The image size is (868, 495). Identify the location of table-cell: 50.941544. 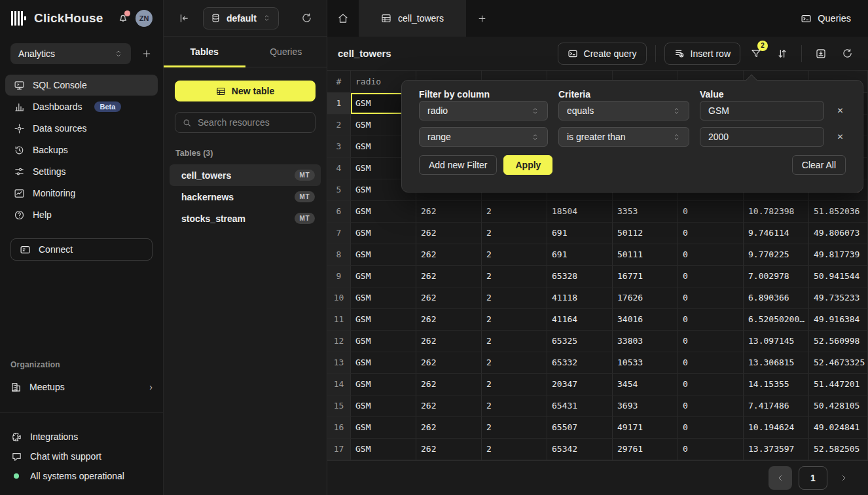
(839, 276).